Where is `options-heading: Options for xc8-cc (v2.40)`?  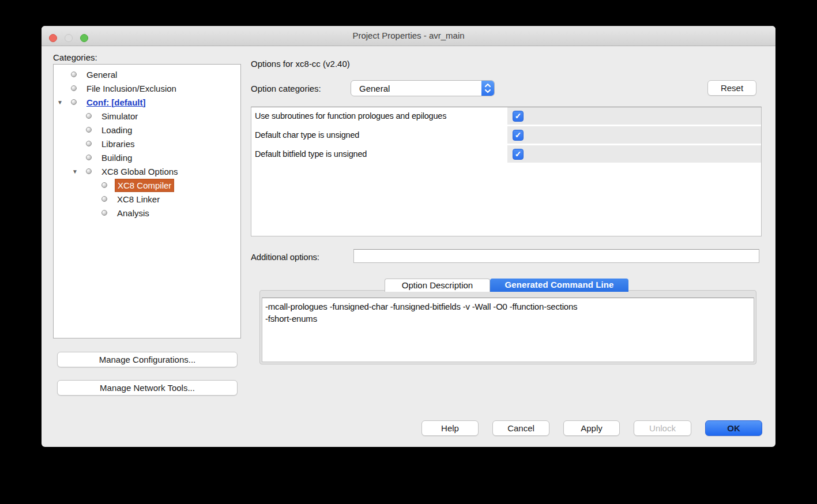 options-heading: Options for xc8-cc (v2.40) is located at coordinates (300, 63).